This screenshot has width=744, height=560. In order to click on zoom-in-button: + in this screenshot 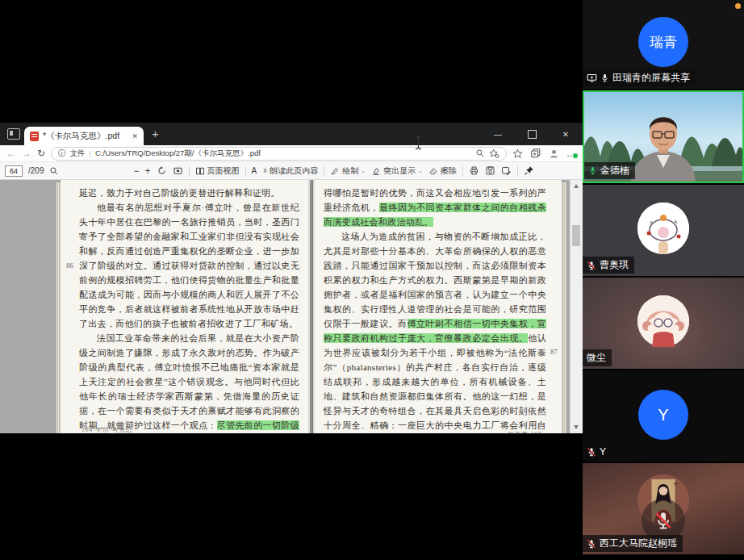, I will do `click(147, 171)`.